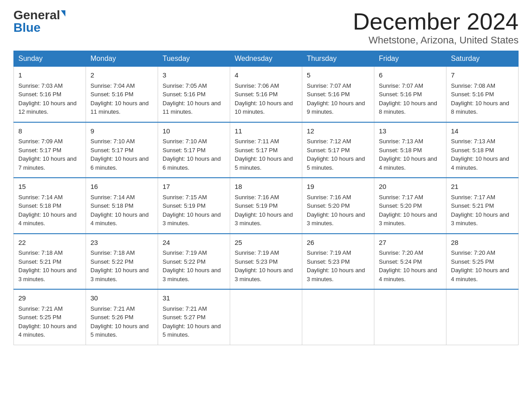 The image size is (532, 411). I want to click on table-row: 2 Sunrise: 7:04 AM Sunset: 5:16 PM Dayli…, so click(122, 94).